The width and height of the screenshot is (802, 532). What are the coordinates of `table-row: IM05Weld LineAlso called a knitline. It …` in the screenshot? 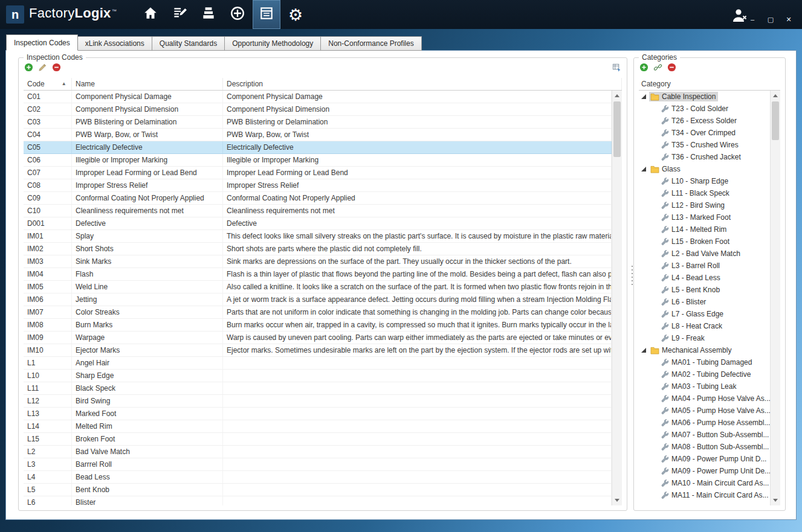 It's located at (318, 287).